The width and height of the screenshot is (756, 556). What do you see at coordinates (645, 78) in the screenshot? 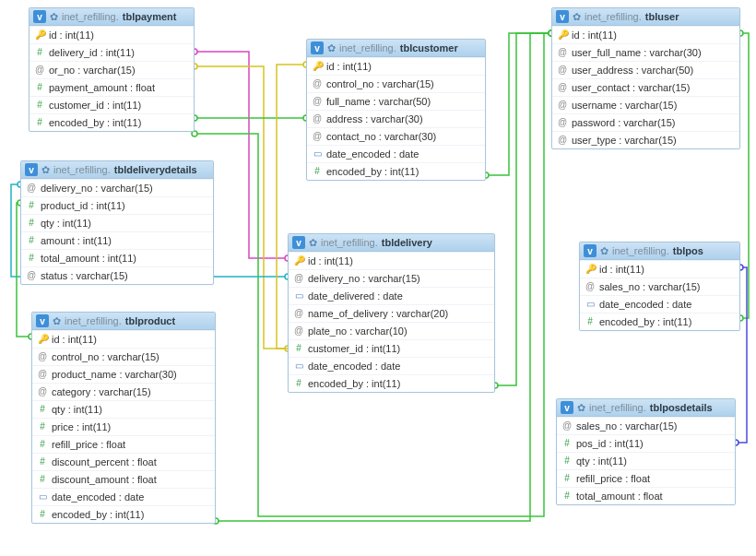
I see `table-tbluser: v✿inet_refilling.tbluser🔑id : int(11)@us…` at bounding box center [645, 78].